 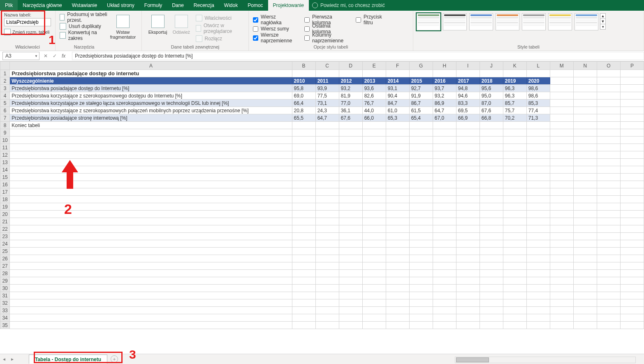 I want to click on cell: 2016, so click(x=444, y=81).